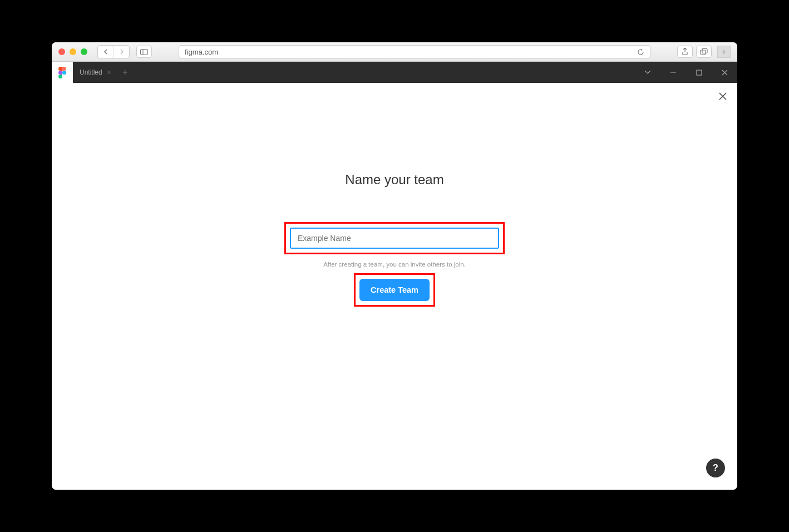  Describe the element at coordinates (704, 52) in the screenshot. I see `tabs-button` at that location.